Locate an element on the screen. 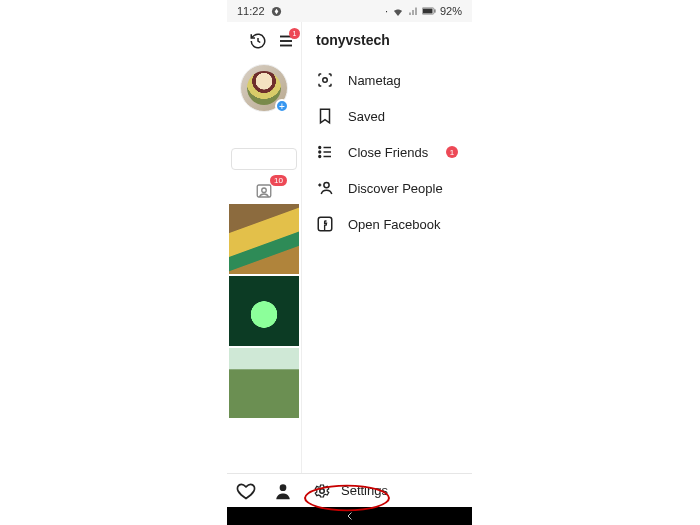 The height and width of the screenshot is (525, 700). android-nav-bar is located at coordinates (350, 516).